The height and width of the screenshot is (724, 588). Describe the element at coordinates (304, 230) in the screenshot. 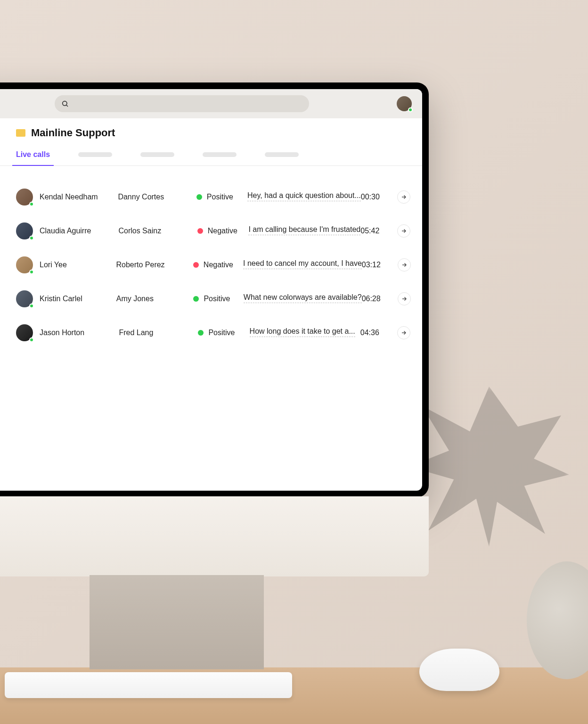

I see `snippet-text: I am calling because I'm frustated` at that location.